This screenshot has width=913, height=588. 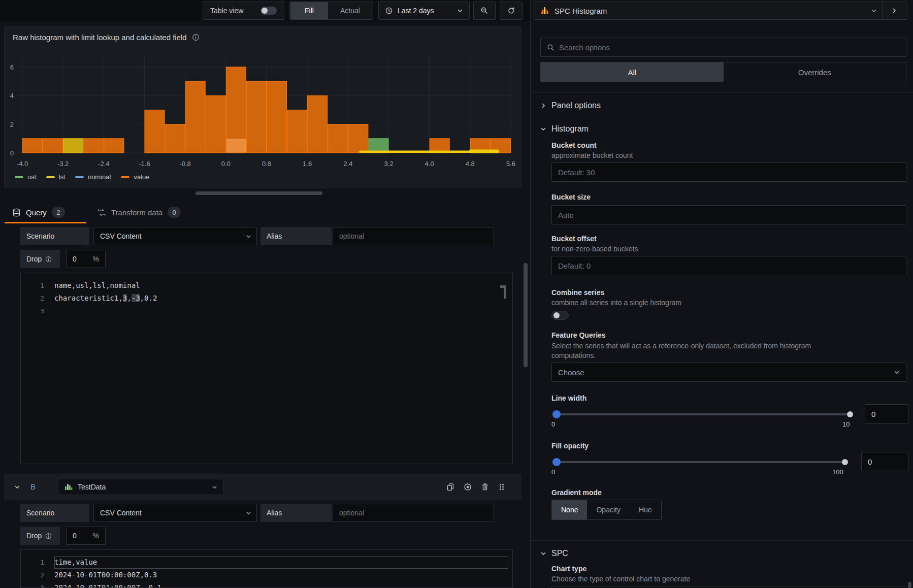 I want to click on zoom-out-icon, so click(x=484, y=11).